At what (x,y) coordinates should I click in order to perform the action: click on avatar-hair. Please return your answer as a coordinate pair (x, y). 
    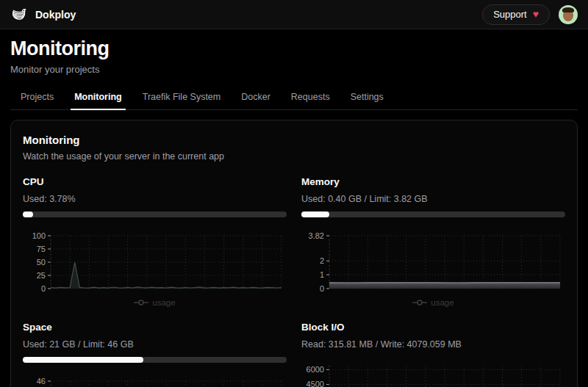
    Looking at the image, I should click on (568, 10).